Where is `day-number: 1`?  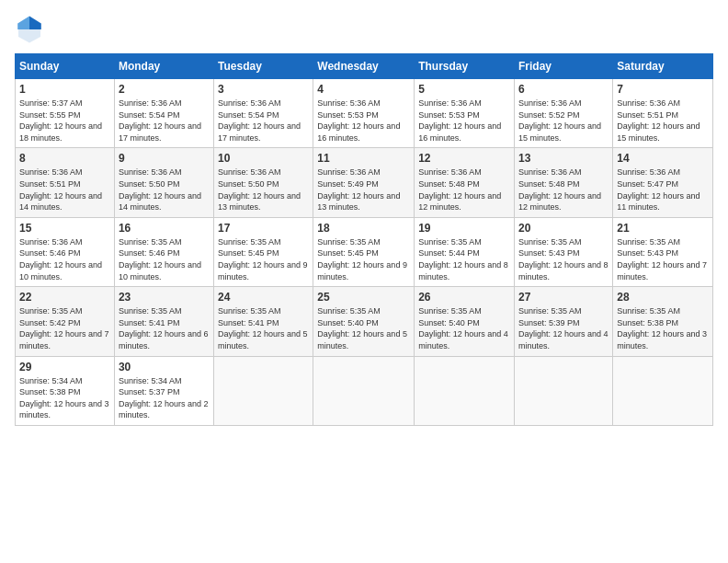
day-number: 1 is located at coordinates (64, 89).